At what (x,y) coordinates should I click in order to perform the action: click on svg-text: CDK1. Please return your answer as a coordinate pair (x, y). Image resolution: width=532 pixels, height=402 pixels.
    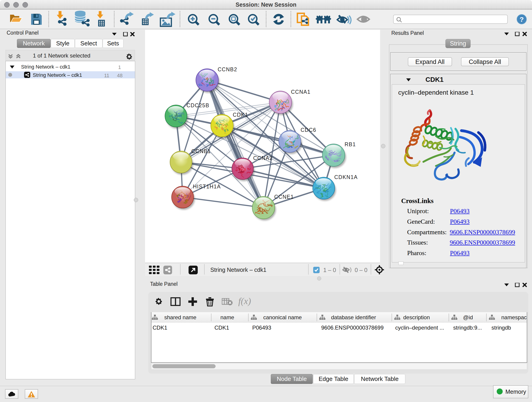
    Looking at the image, I should click on (241, 115).